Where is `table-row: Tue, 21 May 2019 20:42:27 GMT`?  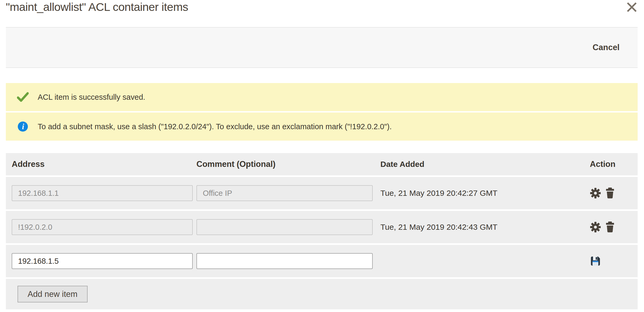 table-row: Tue, 21 May 2019 20:42:27 GMT is located at coordinates (322, 193).